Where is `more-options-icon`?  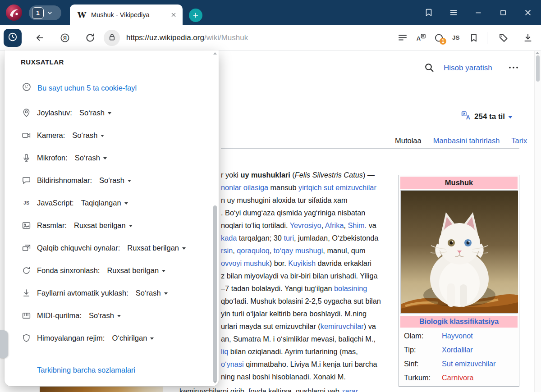
more-options-icon is located at coordinates (513, 68).